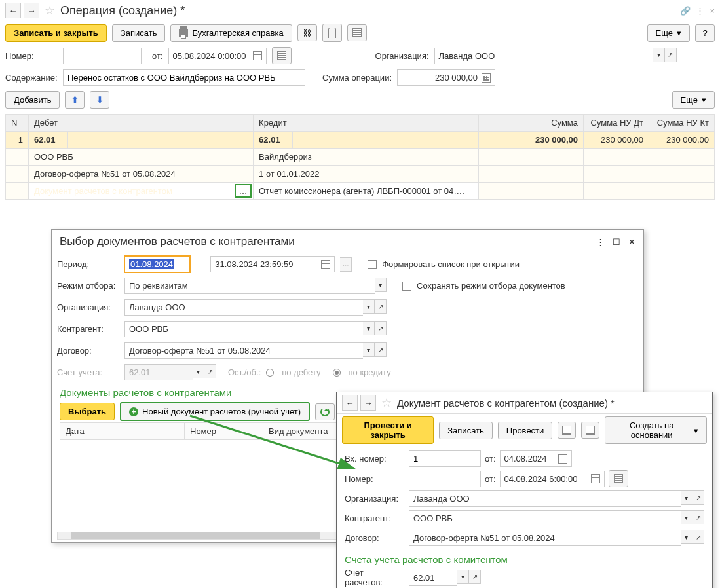  What do you see at coordinates (372, 265) in the screenshot?
I see `form-list-checkbox` at bounding box center [372, 265].